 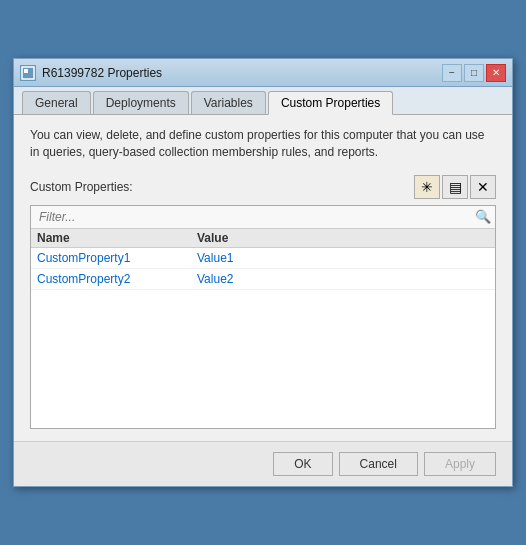 I want to click on title-bar-left: R61399782 Properties, so click(x=91, y=73).